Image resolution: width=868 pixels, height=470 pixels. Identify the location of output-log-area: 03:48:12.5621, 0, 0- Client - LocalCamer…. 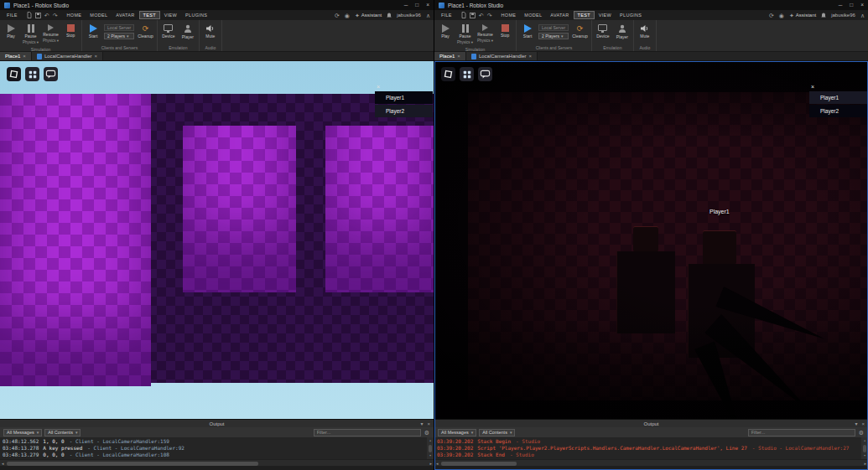
(216, 448).